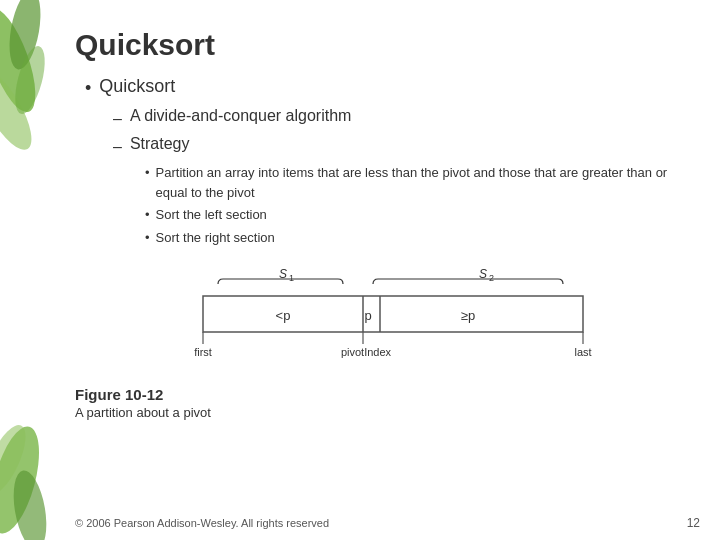 This screenshot has width=720, height=540. Describe the element at coordinates (378, 394) in the screenshot. I see `figure-label: Figure 10-12` at that location.